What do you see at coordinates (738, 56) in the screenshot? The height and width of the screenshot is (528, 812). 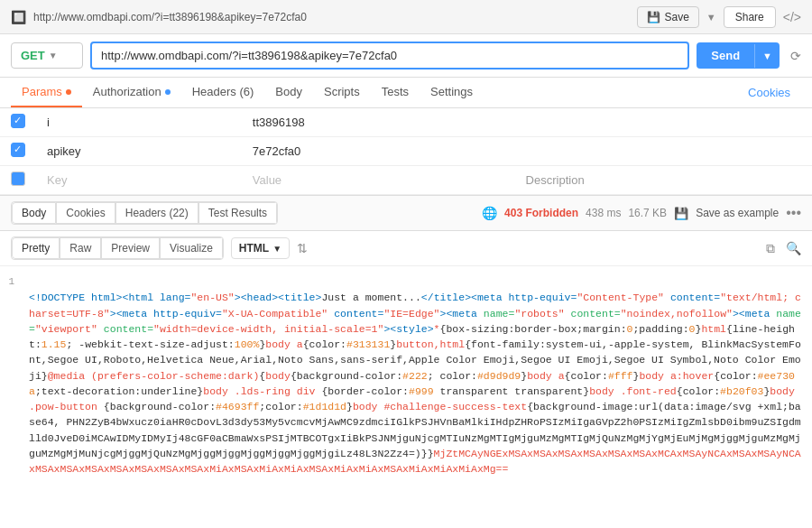 I see `send-button: Send ▼` at bounding box center [738, 56].